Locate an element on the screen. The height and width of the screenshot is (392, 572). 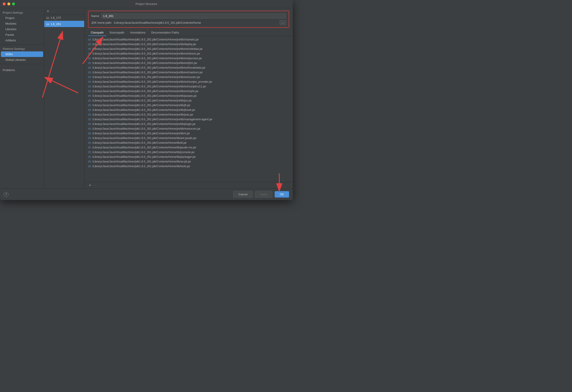
classpath-toolbar: + − is located at coordinates (189, 185).